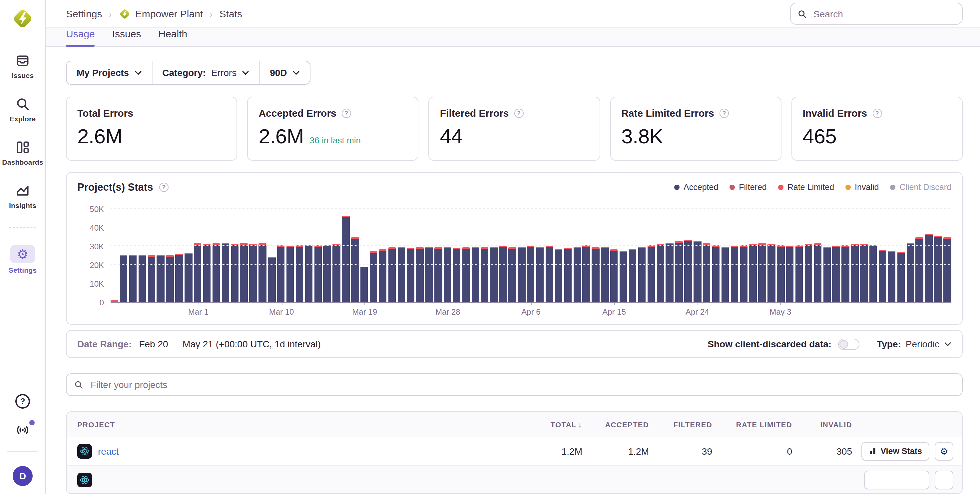 The height and width of the screenshot is (494, 980). Describe the element at coordinates (23, 430) in the screenshot. I see `broadcast-button` at that location.